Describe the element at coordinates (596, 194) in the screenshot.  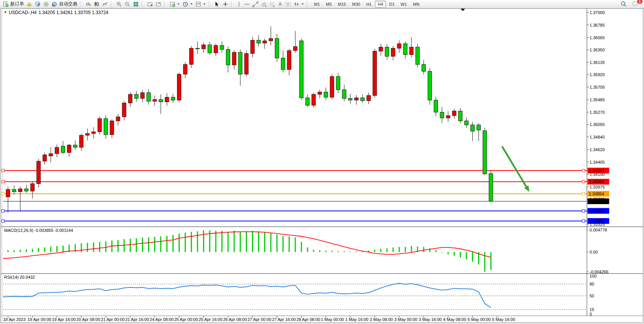
I see `price-level-badge-label: 1.33854` at that location.